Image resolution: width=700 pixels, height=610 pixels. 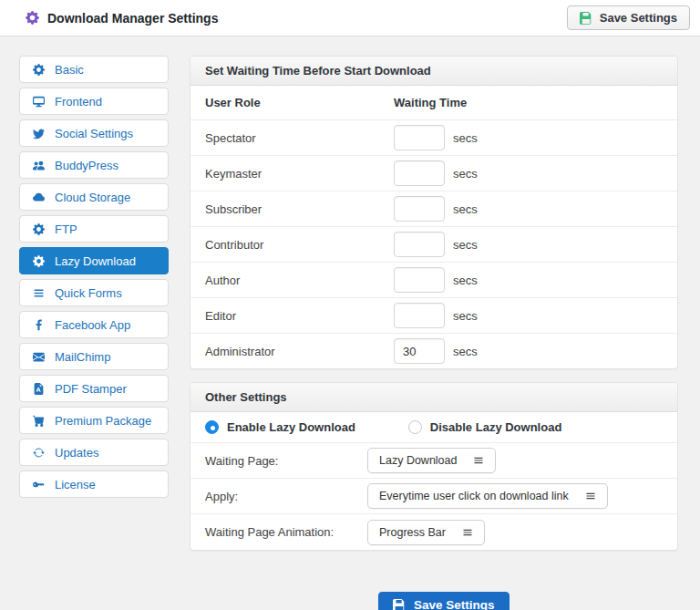 I want to click on field-label: Waiting Page:, so click(x=279, y=461).